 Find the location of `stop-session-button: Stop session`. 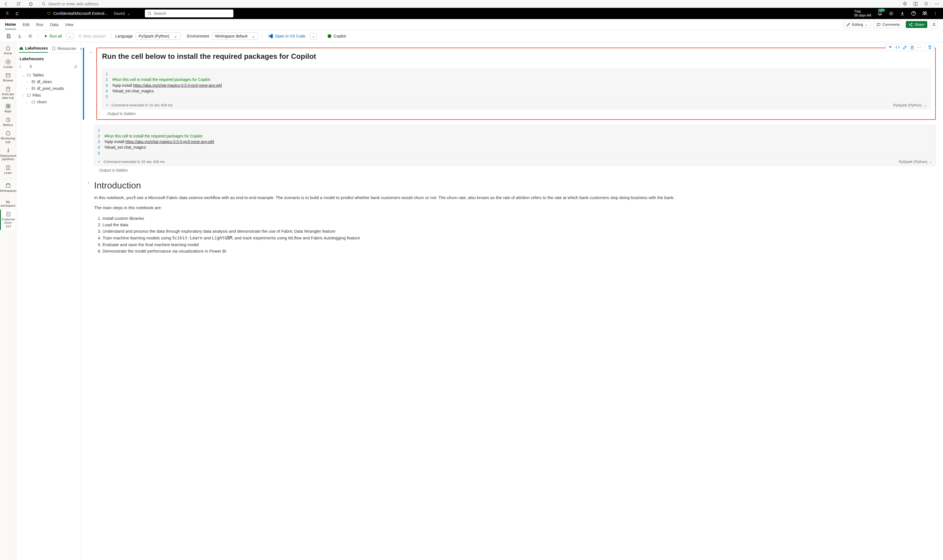

stop-session-button: Stop session is located at coordinates (92, 36).